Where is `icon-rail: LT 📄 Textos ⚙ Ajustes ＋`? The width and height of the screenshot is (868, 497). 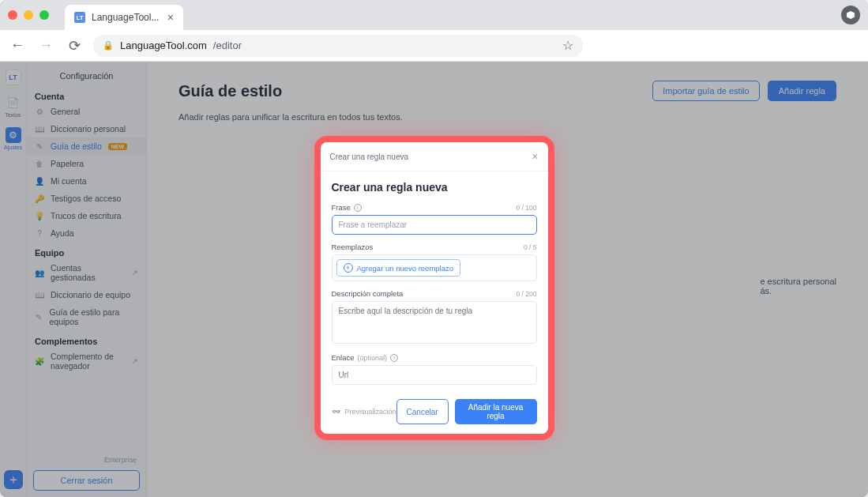 icon-rail: LT 📄 Textos ⚙ Ajustes ＋ is located at coordinates (13, 280).